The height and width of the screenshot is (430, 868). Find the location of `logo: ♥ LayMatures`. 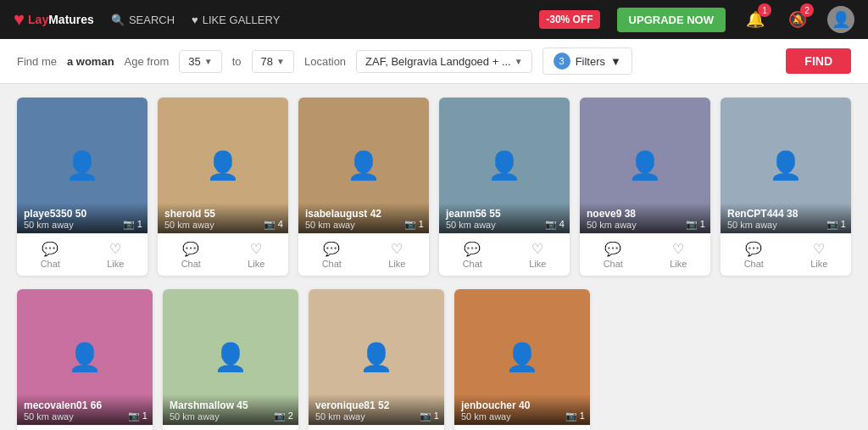

logo: ♥ LayMatures is located at coordinates (54, 20).